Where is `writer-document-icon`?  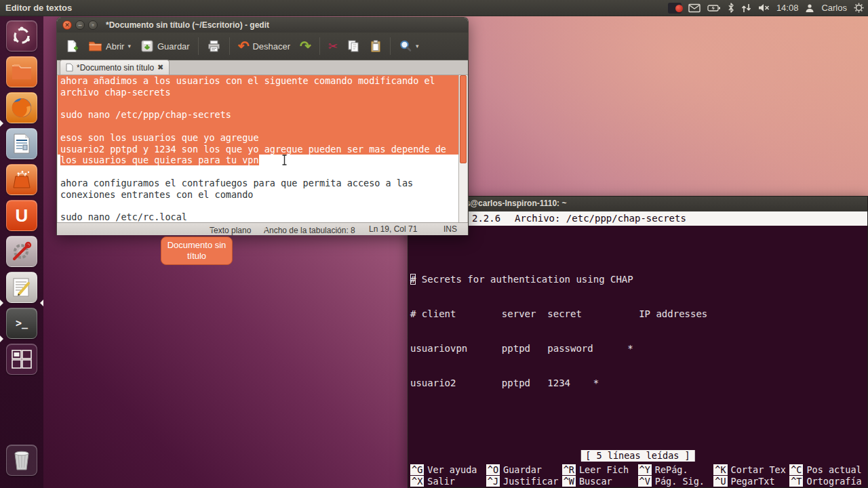 writer-document-icon is located at coordinates (22, 144).